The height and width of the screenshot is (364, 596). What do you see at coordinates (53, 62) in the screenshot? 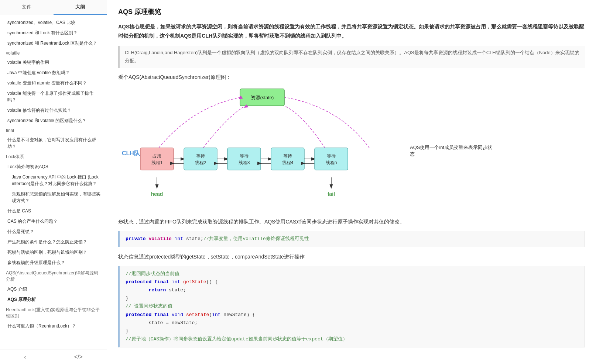
I see `sidebar-item-volatile-keyword: volatile 关键字的作用` at bounding box center [53, 62].